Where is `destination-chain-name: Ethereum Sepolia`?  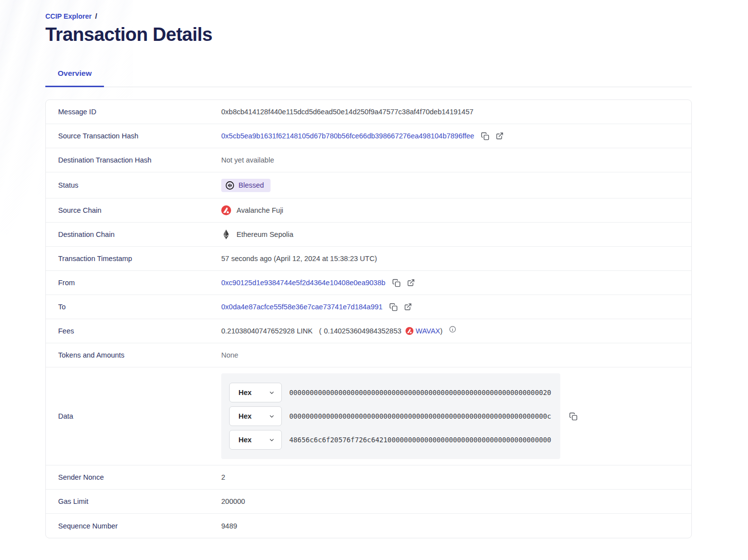
destination-chain-name: Ethereum Sepolia is located at coordinates (265, 234).